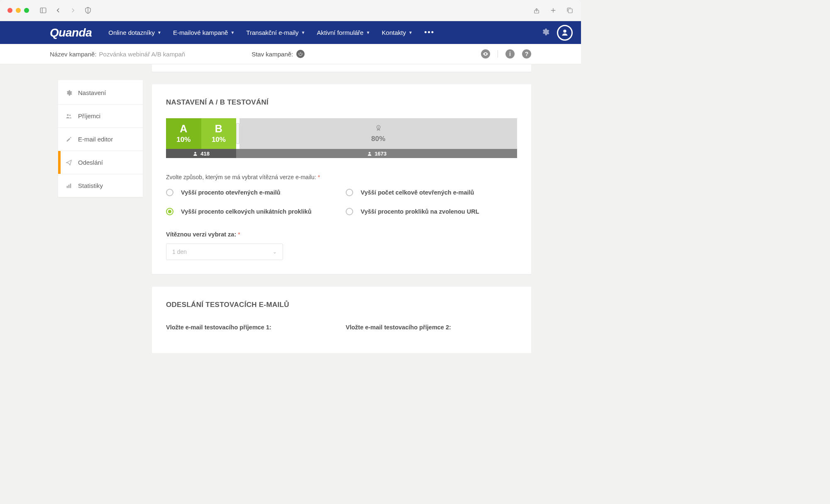  Describe the element at coordinates (251, 192) in the screenshot. I see `radio-open-percent: Vyšší procento otevřených e-mailů` at that location.